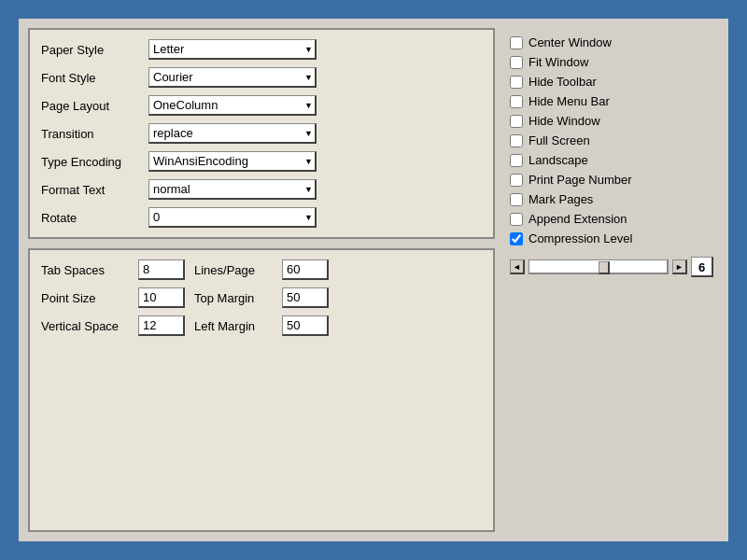  I want to click on form-row-format-text: Format Textnormalbolditalicbold italic, so click(261, 189).